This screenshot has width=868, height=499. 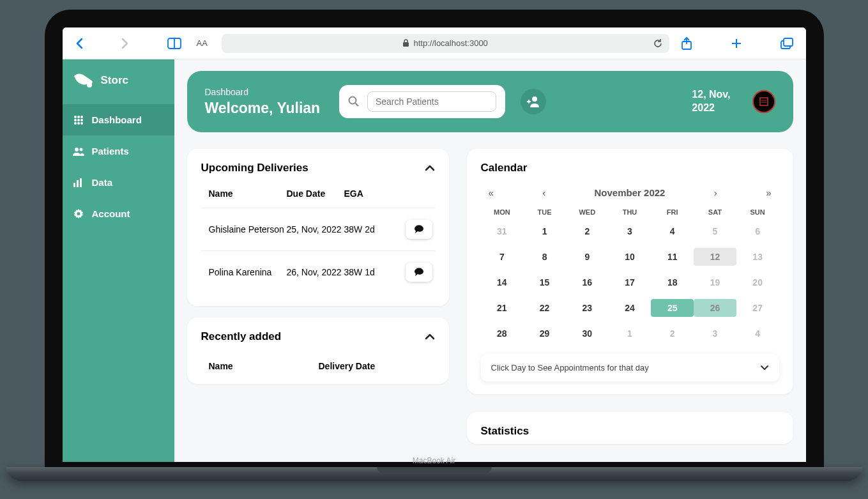 What do you see at coordinates (502, 257) in the screenshot?
I see `calendar-day: 7` at bounding box center [502, 257].